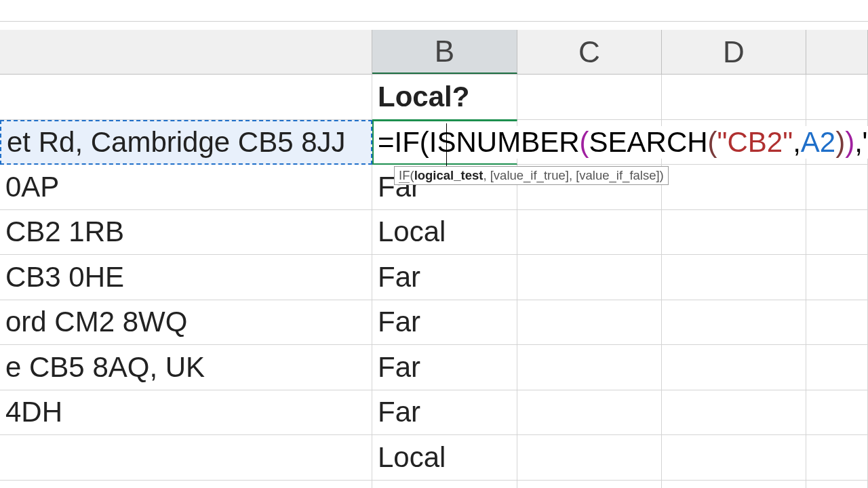 Image resolution: width=868 pixels, height=488 pixels. I want to click on cell-b2-editing: =IF(ISNUMBER(SEARCH("CB2",A2))," IF(logi…, so click(445, 142).